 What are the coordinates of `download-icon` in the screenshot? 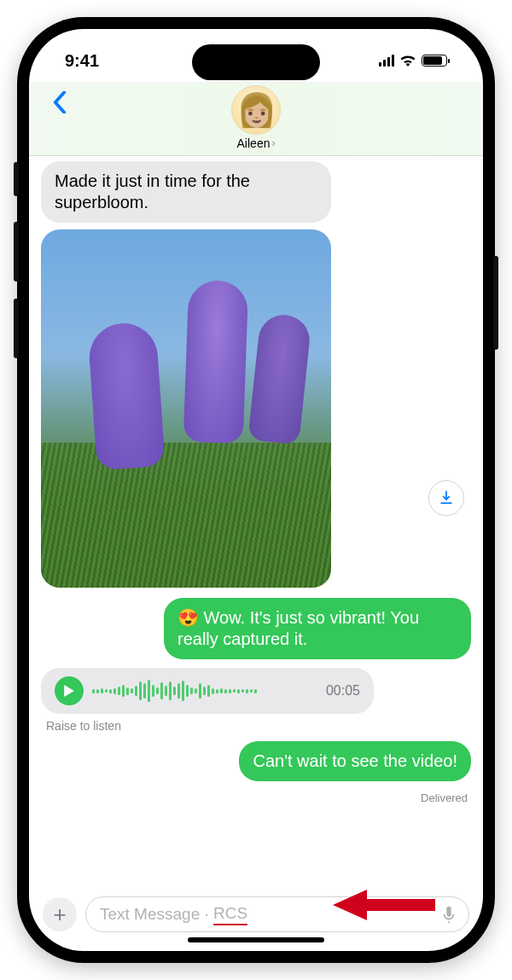 It's located at (446, 498).